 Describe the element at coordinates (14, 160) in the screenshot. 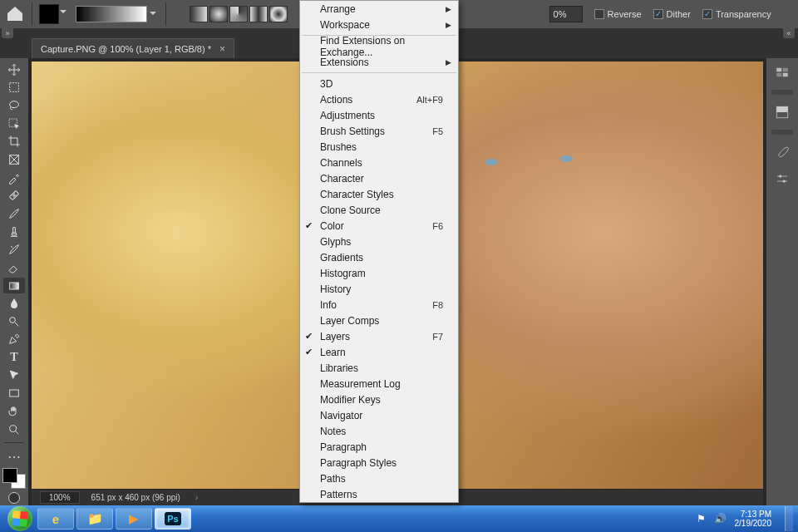

I see `frame-tool` at that location.